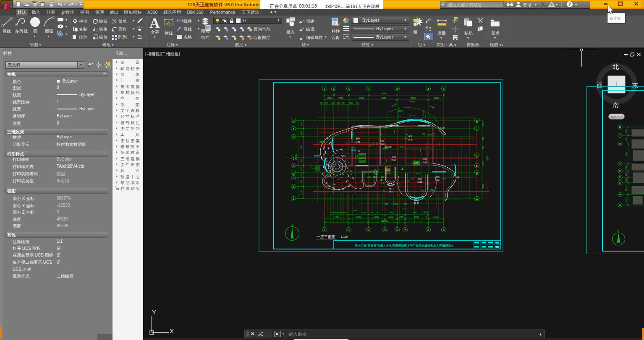 This screenshot has width=644, height=340. Describe the element at coordinates (423, 127) in the screenshot. I see `svg-text: C3` at that location.